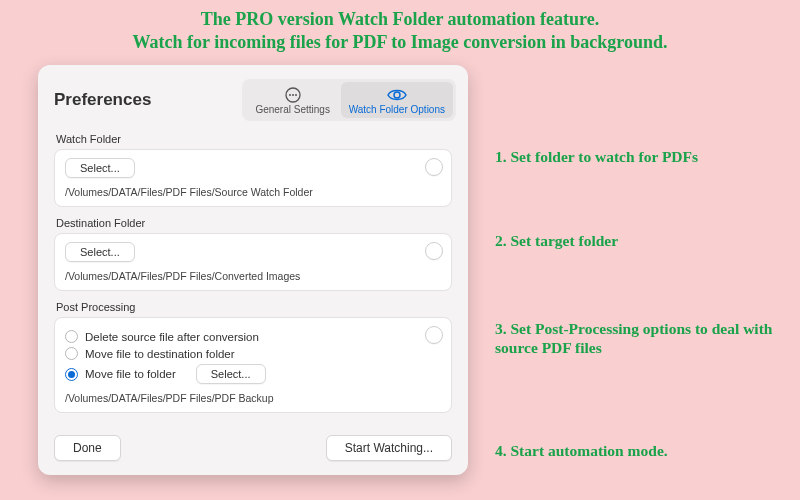  What do you see at coordinates (253, 254) in the screenshot?
I see `destination-folder-section: Destination Folder Select... /Volumes/DA…` at bounding box center [253, 254].